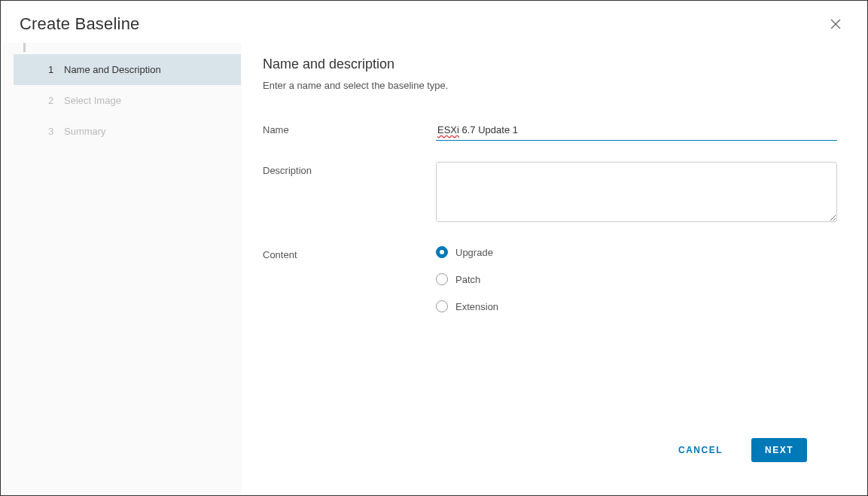 The height and width of the screenshot is (496, 868). What do you see at coordinates (93, 101) in the screenshot?
I see `step-label: Select Image` at bounding box center [93, 101].